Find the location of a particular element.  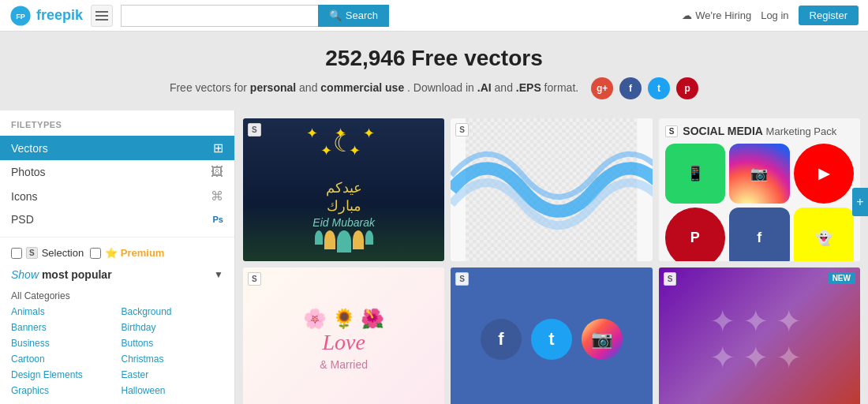

category-halloween: Halloween is located at coordinates (173, 391).